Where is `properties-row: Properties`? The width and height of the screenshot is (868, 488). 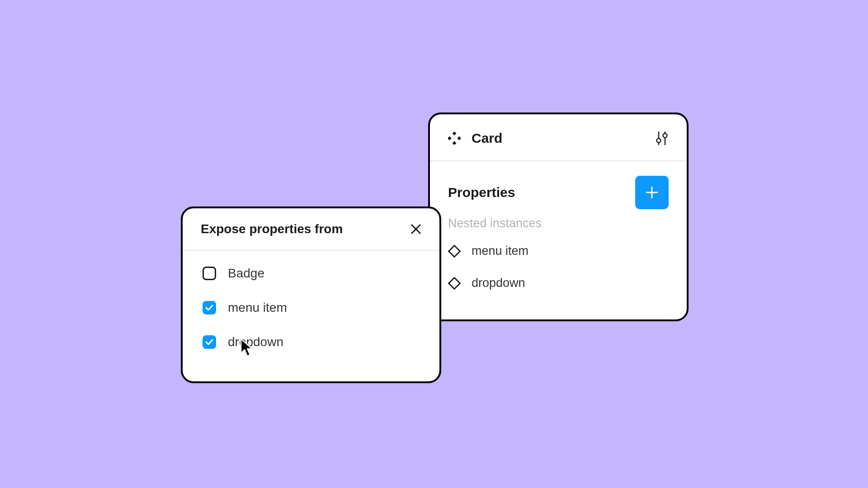
properties-row: Properties is located at coordinates (558, 192).